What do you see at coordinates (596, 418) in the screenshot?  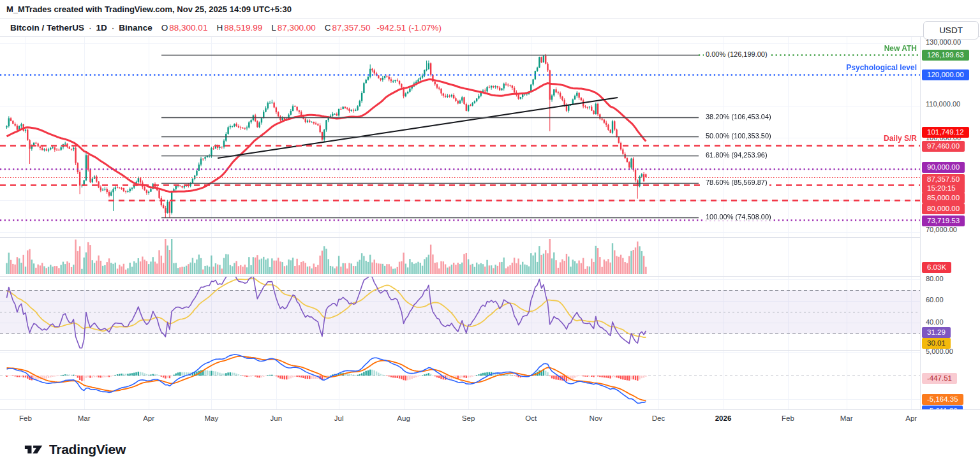 I see `time-axis-label: Nov` at bounding box center [596, 418].